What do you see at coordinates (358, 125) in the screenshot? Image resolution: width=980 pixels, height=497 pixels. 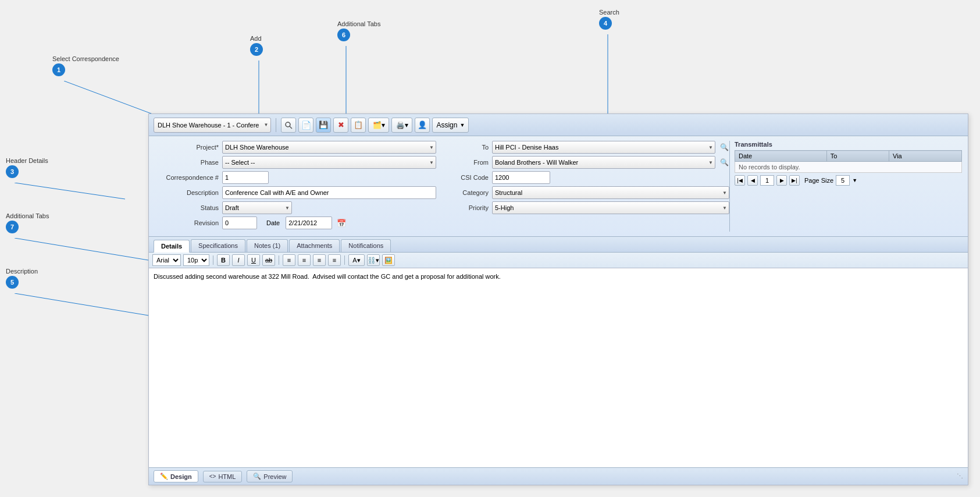 I see `copy-button: 📋` at bounding box center [358, 125].